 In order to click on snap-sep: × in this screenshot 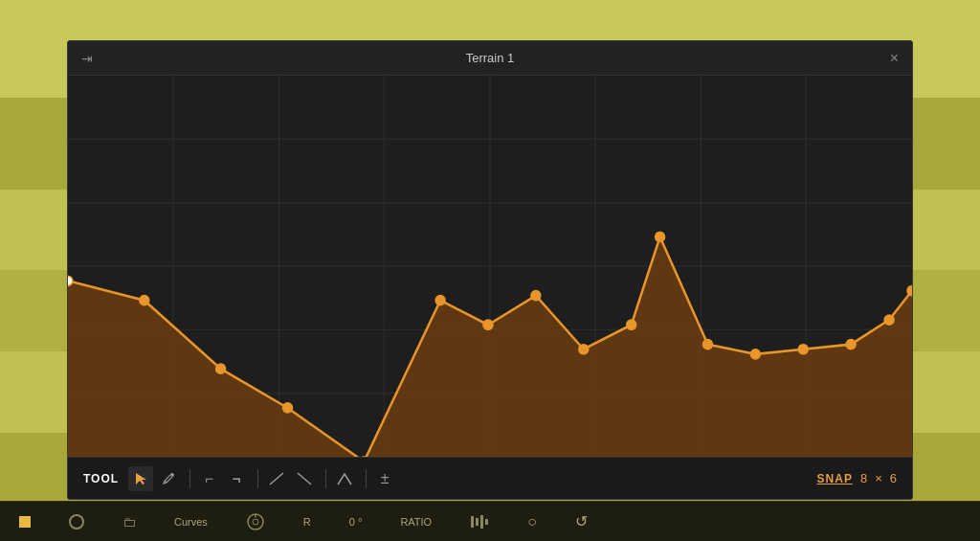, I will do `click(879, 479)`.